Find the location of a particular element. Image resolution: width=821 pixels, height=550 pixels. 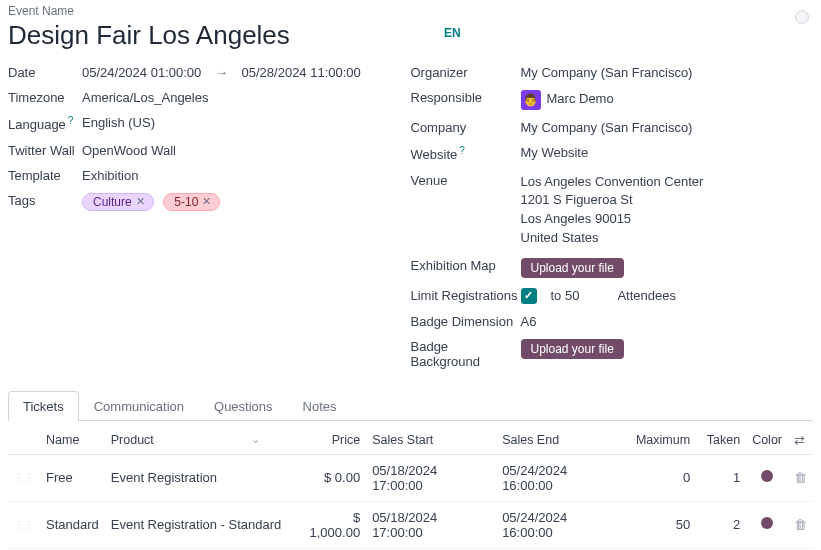

tab-questions: Questions is located at coordinates (244, 406).